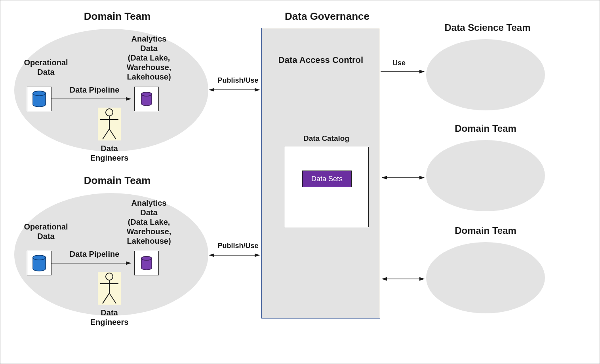 This screenshot has height=364, width=600. Describe the element at coordinates (149, 77) in the screenshot. I see `analytics-line5-top: Lakehouse)` at that location.